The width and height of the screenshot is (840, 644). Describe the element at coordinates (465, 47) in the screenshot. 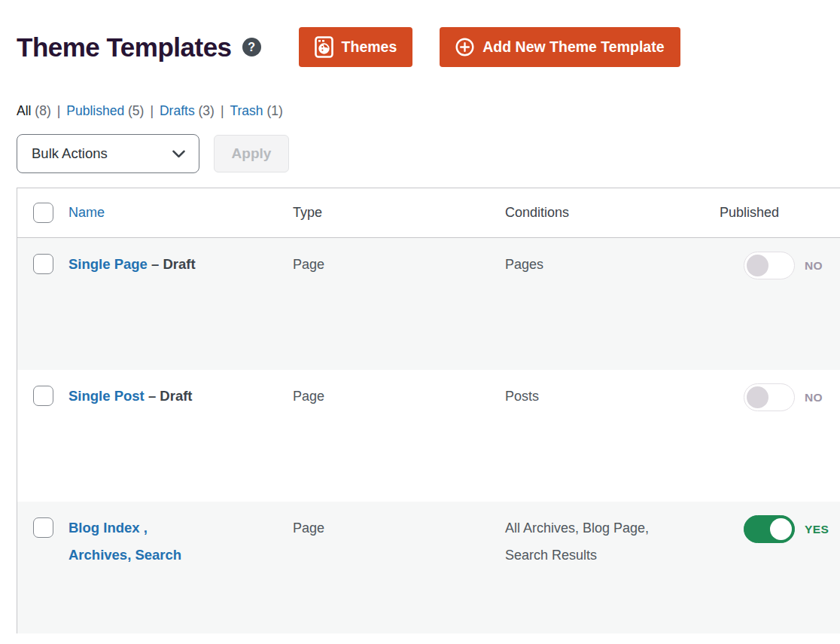

I see `plus-circle-icon` at that location.